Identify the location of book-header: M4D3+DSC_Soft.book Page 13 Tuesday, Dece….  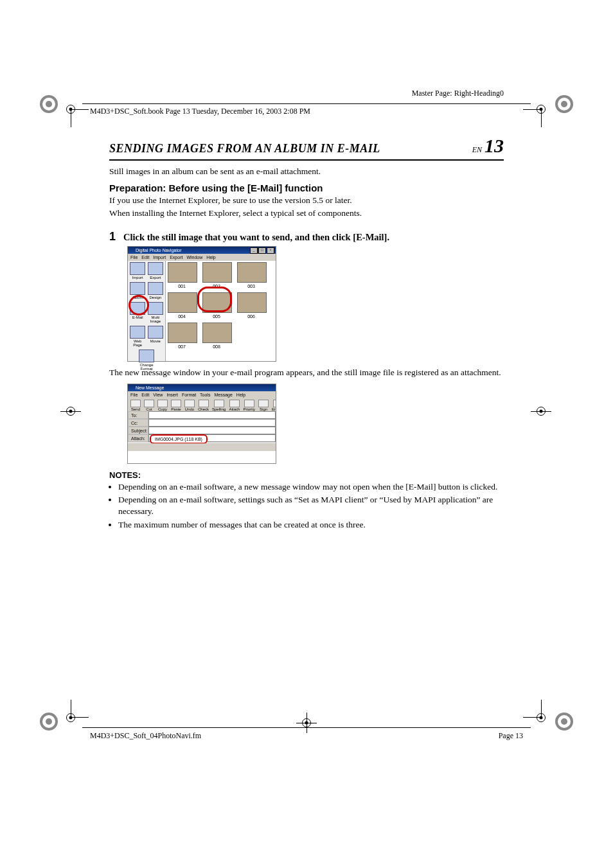
(306, 112).